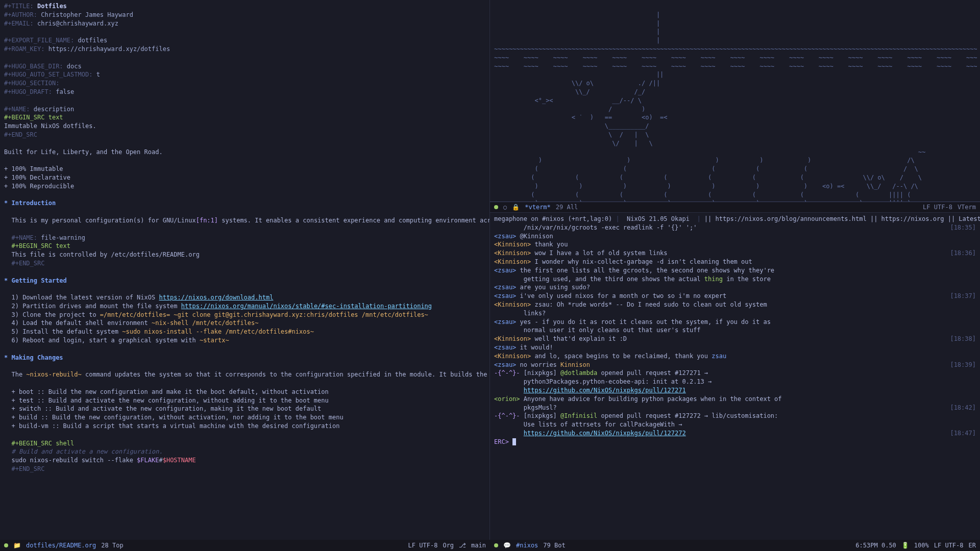  Describe the element at coordinates (207, 220) in the screenshot. I see `footnote-1: [fn:1]` at that location.